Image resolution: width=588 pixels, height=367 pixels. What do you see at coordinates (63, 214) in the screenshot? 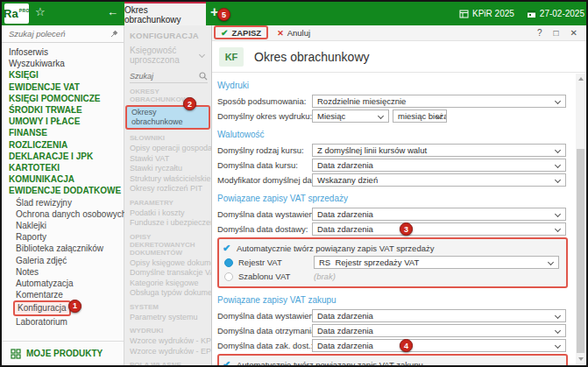
I see `sidebar-item-ochrona-danych: Ochrona danych osobowych` at bounding box center [63, 214].